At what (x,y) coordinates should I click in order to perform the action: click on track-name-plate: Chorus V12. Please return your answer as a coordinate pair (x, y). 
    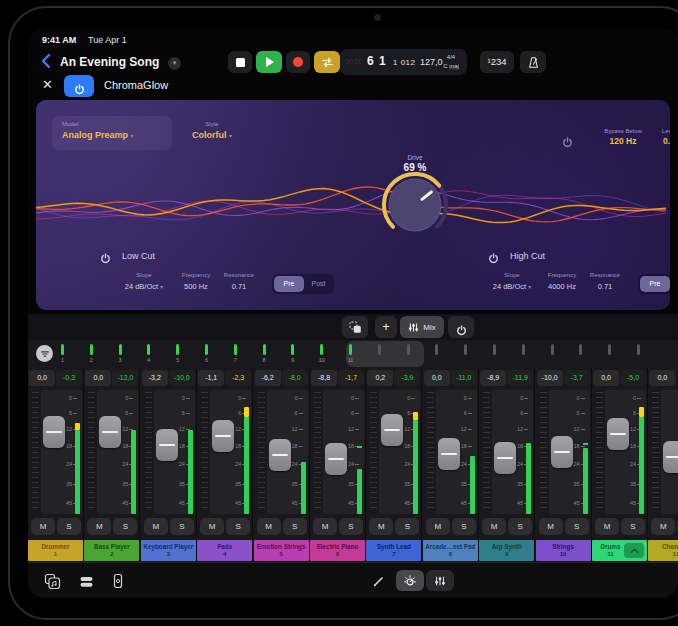
    Looking at the image, I should click on (663, 550).